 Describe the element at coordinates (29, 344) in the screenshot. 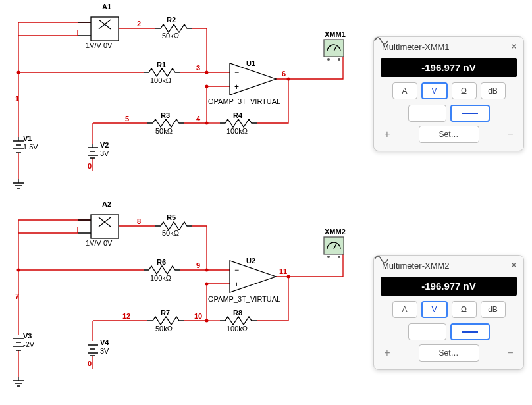

I see `label-v3v: -2V` at that location.